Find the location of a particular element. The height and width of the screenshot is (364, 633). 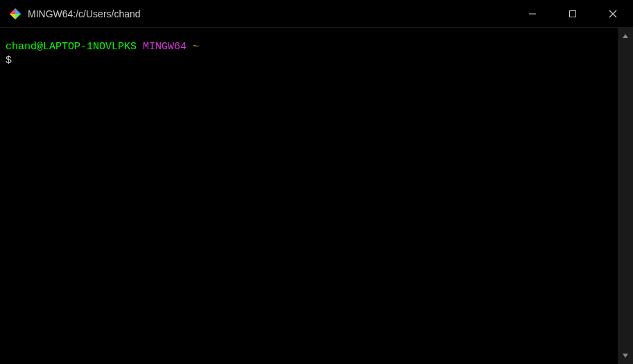

scrollbar is located at coordinates (625, 196).